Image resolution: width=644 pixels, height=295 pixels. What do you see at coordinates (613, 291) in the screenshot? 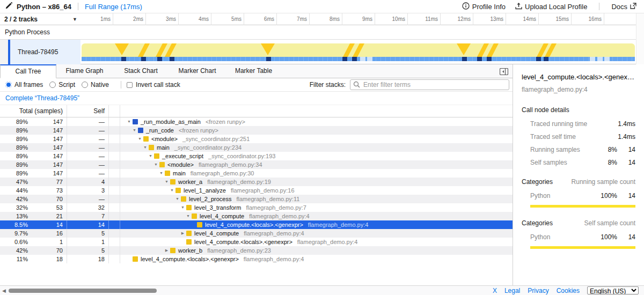
I see `language-select: English (US)` at bounding box center [613, 291].